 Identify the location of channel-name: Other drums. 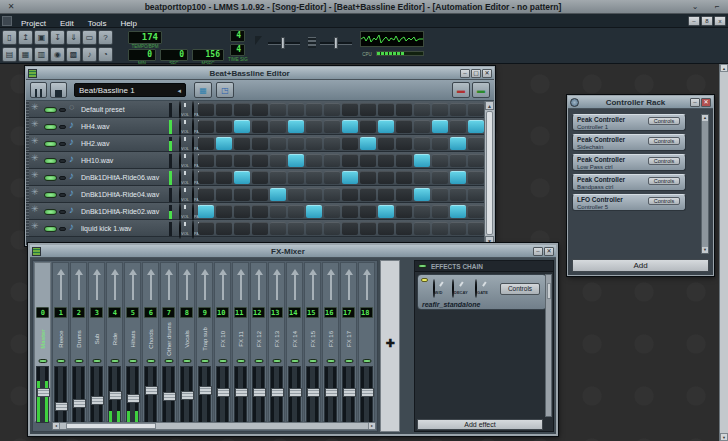
(168, 338).